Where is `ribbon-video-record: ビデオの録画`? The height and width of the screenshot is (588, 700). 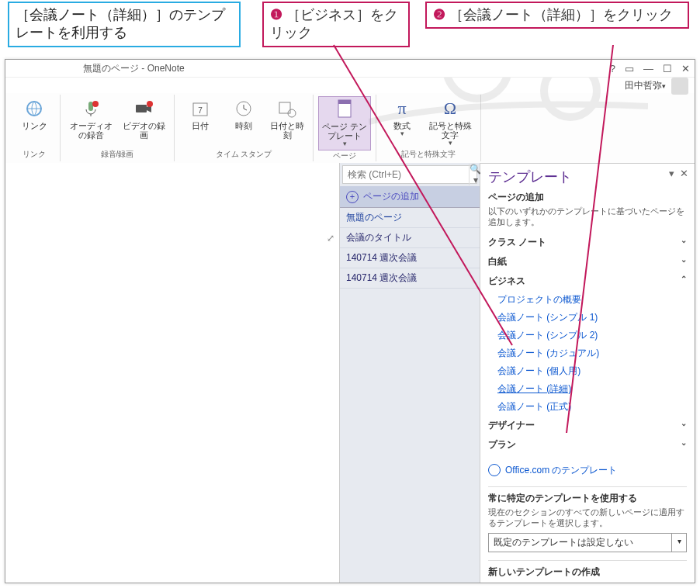
ribbon-video-record: ビデオの録画 is located at coordinates (144, 119).